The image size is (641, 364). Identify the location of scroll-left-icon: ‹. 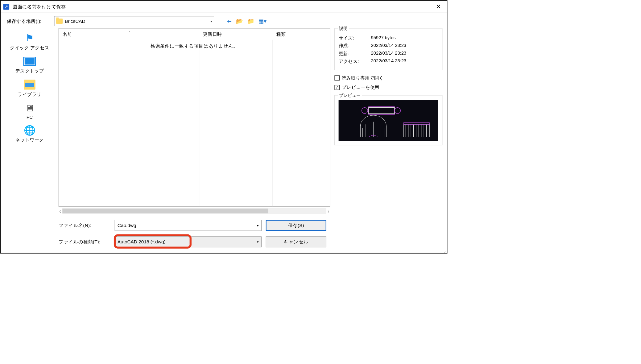
(60, 211).